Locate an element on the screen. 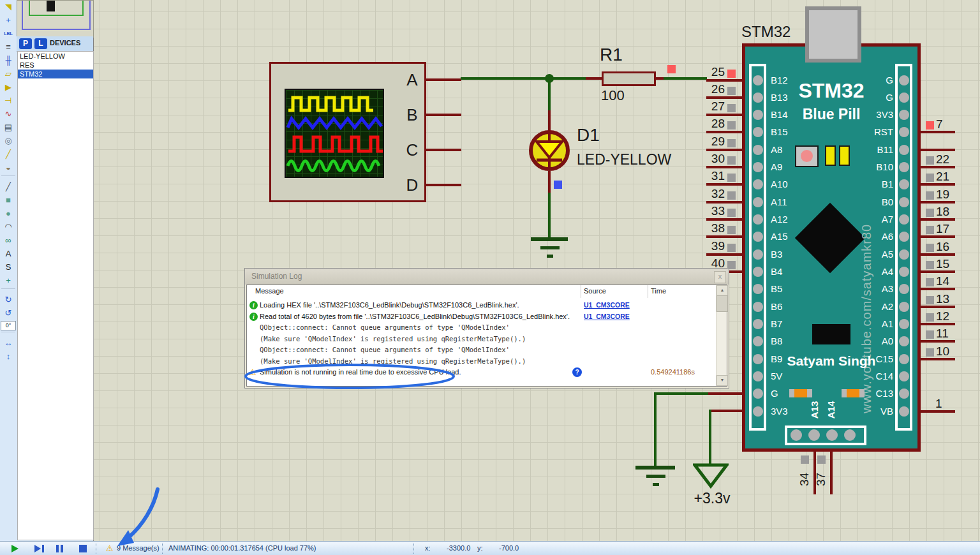 The image size is (980, 555). 2d-path-icon: ∞ is located at coordinates (8, 240).